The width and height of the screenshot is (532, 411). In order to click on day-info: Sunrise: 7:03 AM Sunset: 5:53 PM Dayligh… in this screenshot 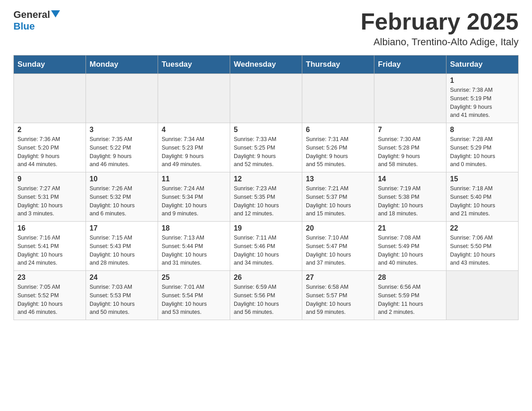, I will do `click(122, 300)`.